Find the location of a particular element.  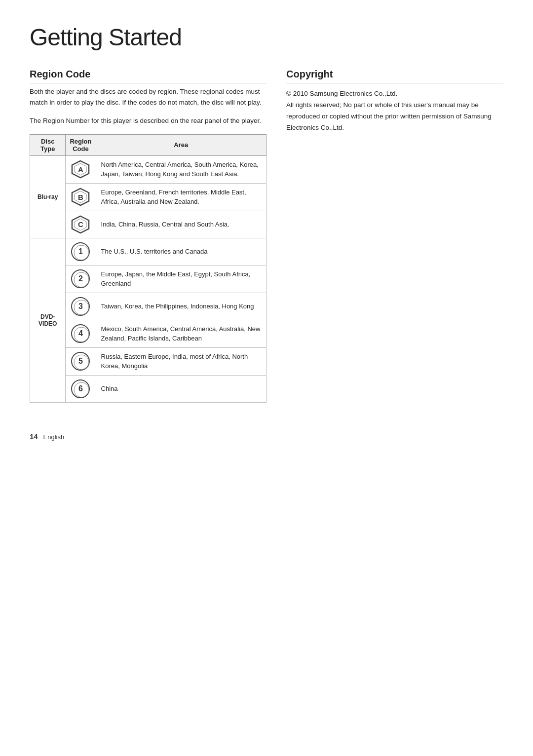

table-row: C India, China, Russia, Central and Sout… is located at coordinates (148, 224).